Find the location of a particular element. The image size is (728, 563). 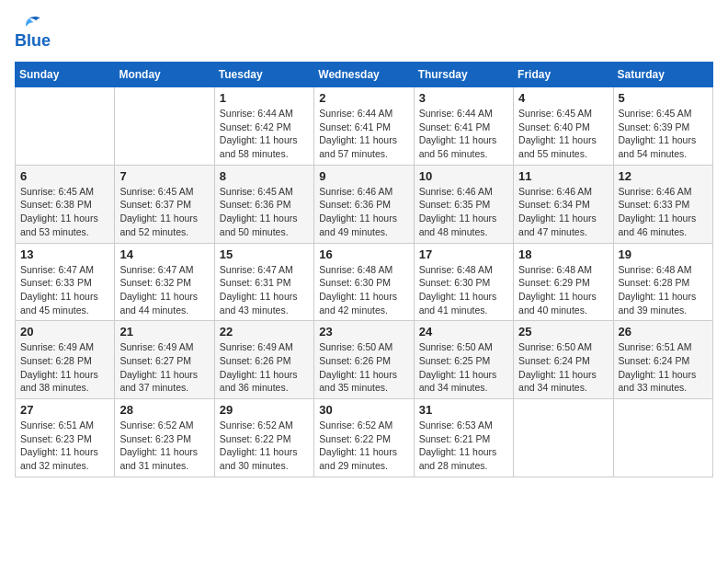

calendar-week-row: 6Sunrise: 6:45 AM Sunset: 6:38 PM Daylig… is located at coordinates (364, 204).